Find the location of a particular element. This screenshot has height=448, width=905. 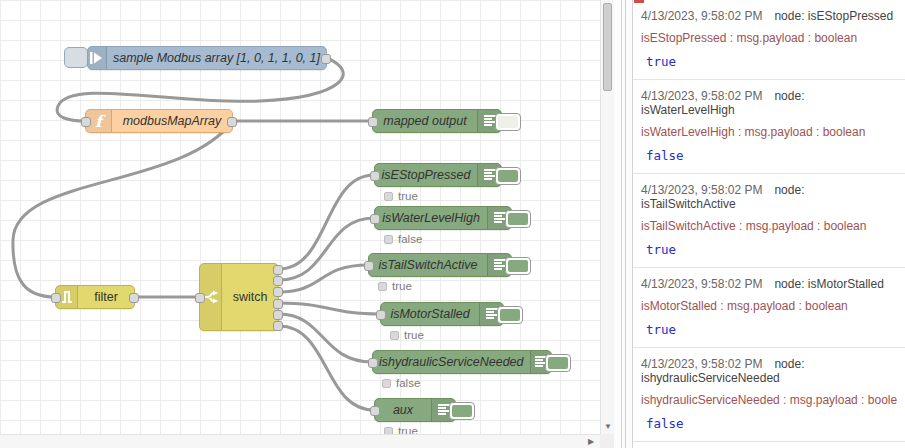

node-debug-ishydraulicServiceNeeded: ishydraulicServiceNeeded is located at coordinates (462, 362).